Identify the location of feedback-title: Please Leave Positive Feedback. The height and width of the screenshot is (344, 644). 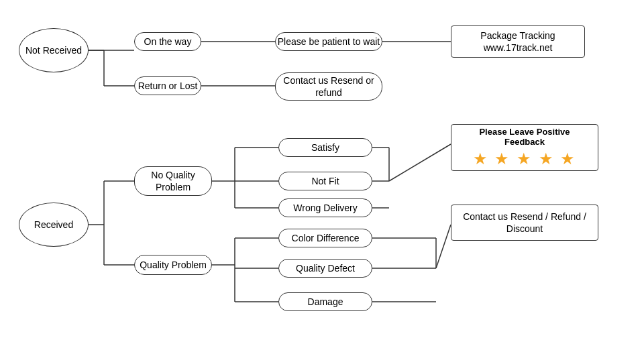
(525, 137).